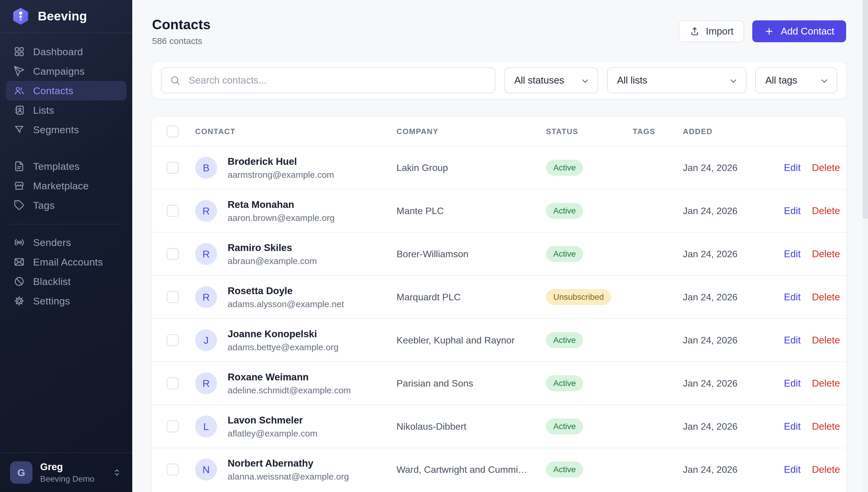  Describe the element at coordinates (117, 472) in the screenshot. I see `chevron-up-down-icon` at that location.